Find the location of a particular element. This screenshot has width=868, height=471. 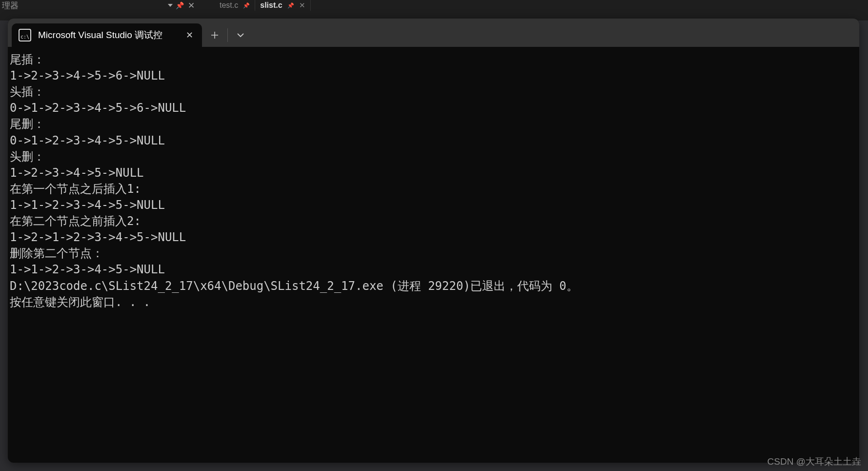

terminal-icon-glyph: c:\ is located at coordinates (25, 37).